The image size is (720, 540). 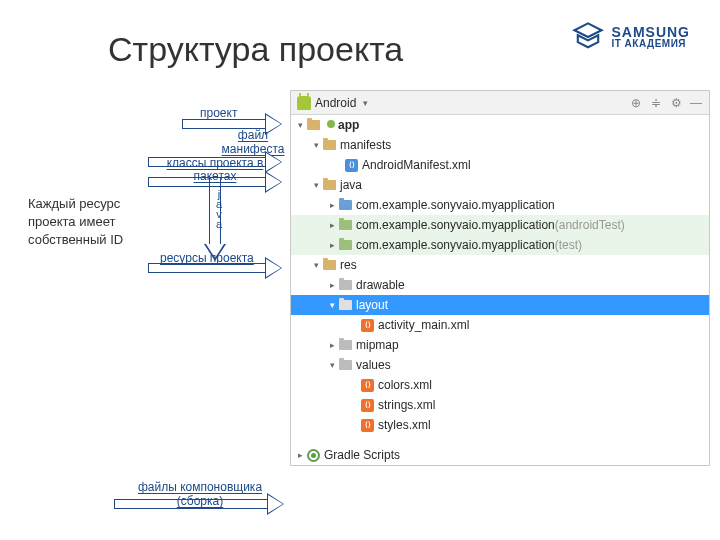 What do you see at coordinates (500, 185) in the screenshot?
I see `node-java: ▾java` at bounding box center [500, 185].